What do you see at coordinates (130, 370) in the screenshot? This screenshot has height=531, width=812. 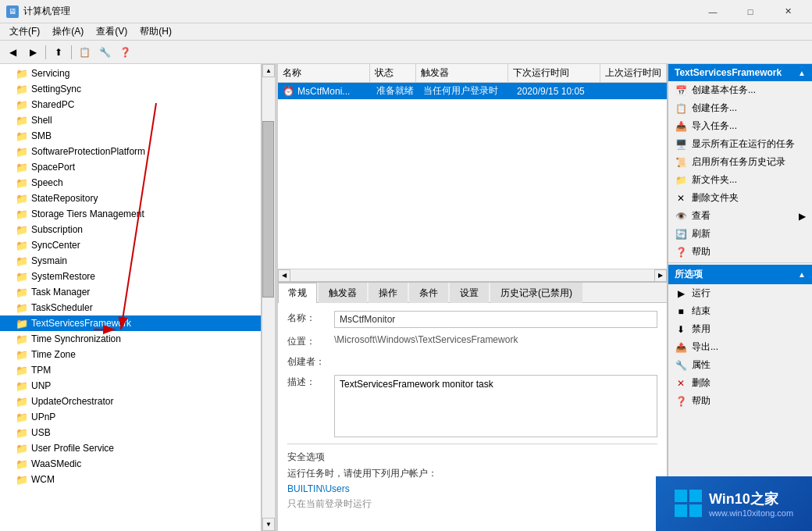 I see `tree-item: 📁TPM` at bounding box center [130, 370].